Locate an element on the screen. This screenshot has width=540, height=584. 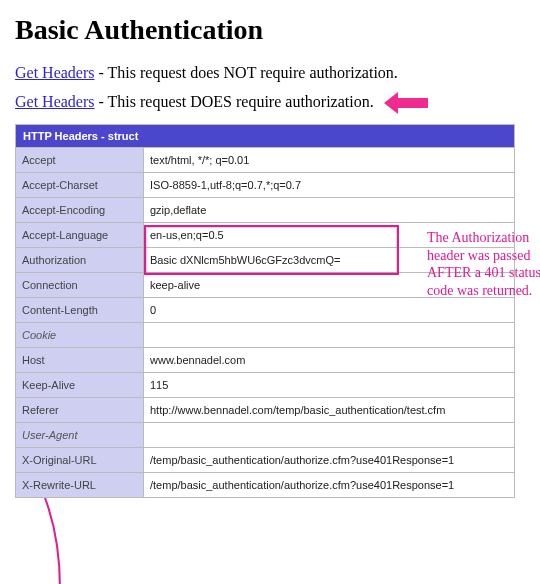
table-row: Hostwww.bennadel.com is located at coordinates (266, 360).